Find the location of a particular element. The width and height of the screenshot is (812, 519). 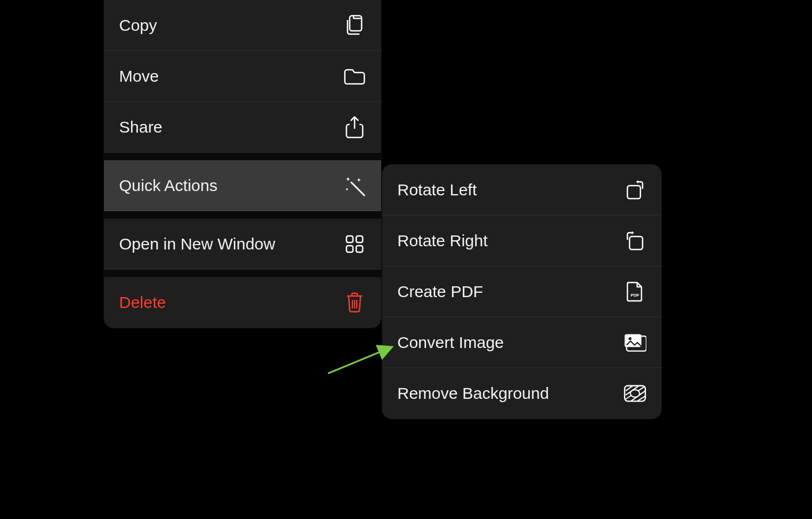

rotate-left-icon is located at coordinates (635, 190).